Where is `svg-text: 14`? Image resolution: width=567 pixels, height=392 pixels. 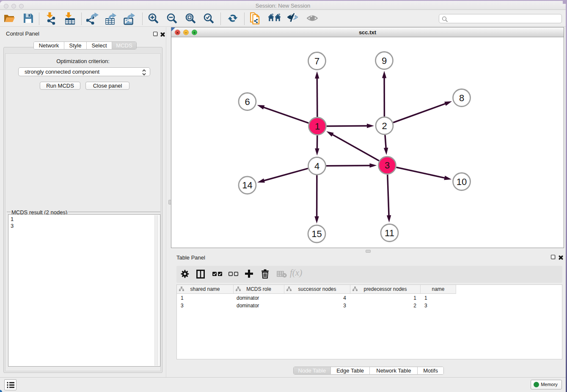
svg-text: 14 is located at coordinates (247, 185).